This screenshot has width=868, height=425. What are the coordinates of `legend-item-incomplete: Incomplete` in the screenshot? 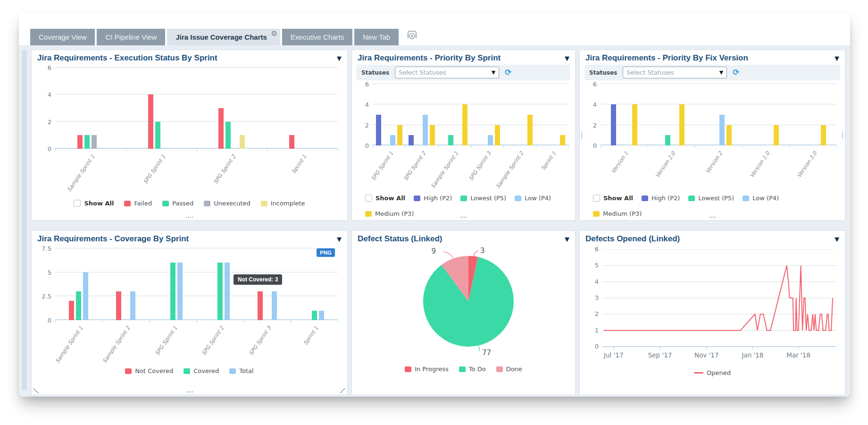 It's located at (283, 203).